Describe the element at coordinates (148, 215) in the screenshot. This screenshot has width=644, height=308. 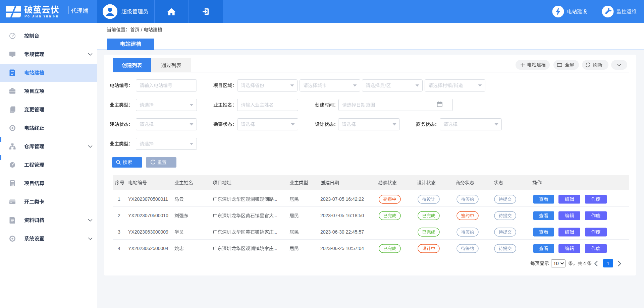
I see `svg-text: YX2023070500010` at that location.